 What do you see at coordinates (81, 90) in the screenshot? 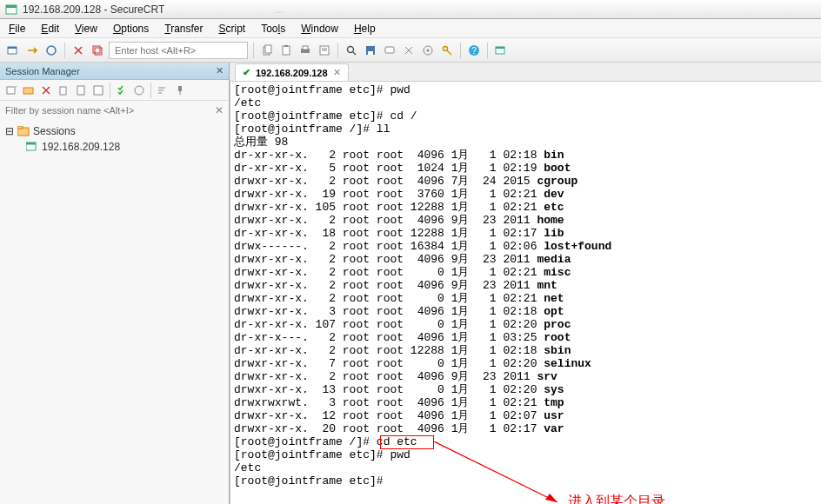
I see `paste-session-icon` at bounding box center [81, 90].